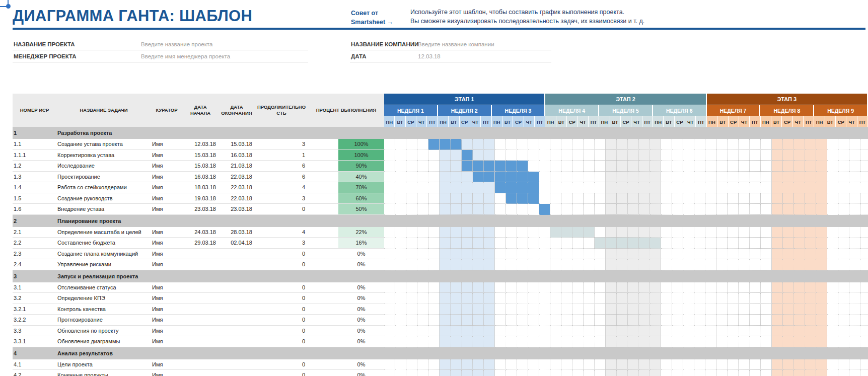 The height and width of the screenshot is (376, 868). I want to click on task-name-cell: Контроль качества, so click(104, 310).